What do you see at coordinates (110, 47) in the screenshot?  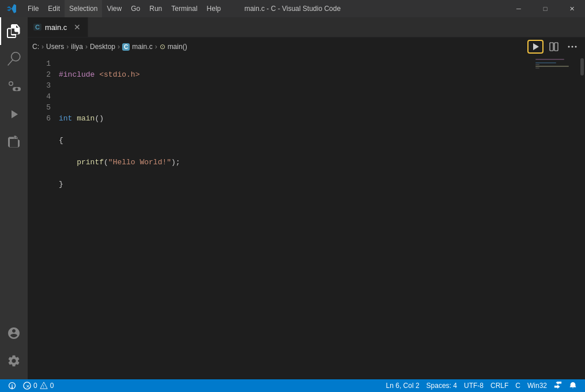 I see `breadcrumb: C: › Users › iliya › Desktop › C main.c …` at bounding box center [110, 47].